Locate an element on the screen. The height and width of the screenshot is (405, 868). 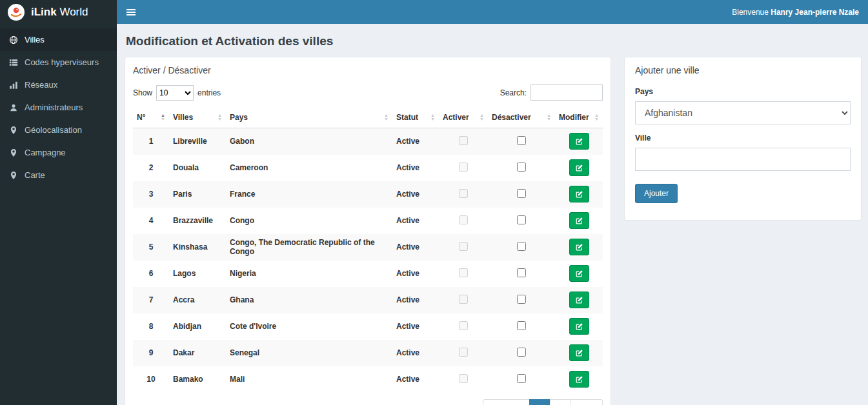
pagination-page-2-button: 2 is located at coordinates (560, 402).